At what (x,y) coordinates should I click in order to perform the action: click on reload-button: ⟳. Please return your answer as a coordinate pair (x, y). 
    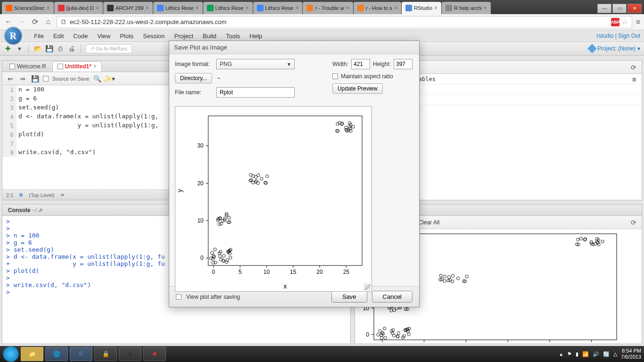
    Looking at the image, I should click on (35, 22).